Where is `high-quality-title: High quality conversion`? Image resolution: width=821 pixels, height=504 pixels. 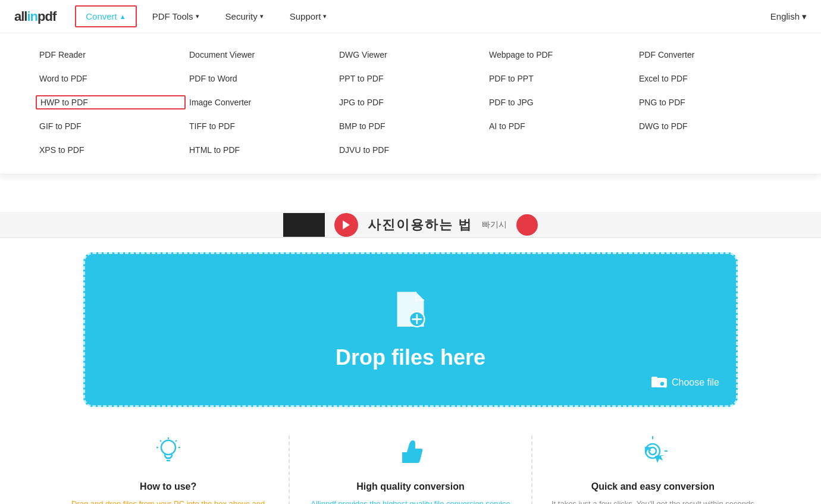
high-quality-title: High quality conversion is located at coordinates (411, 487).